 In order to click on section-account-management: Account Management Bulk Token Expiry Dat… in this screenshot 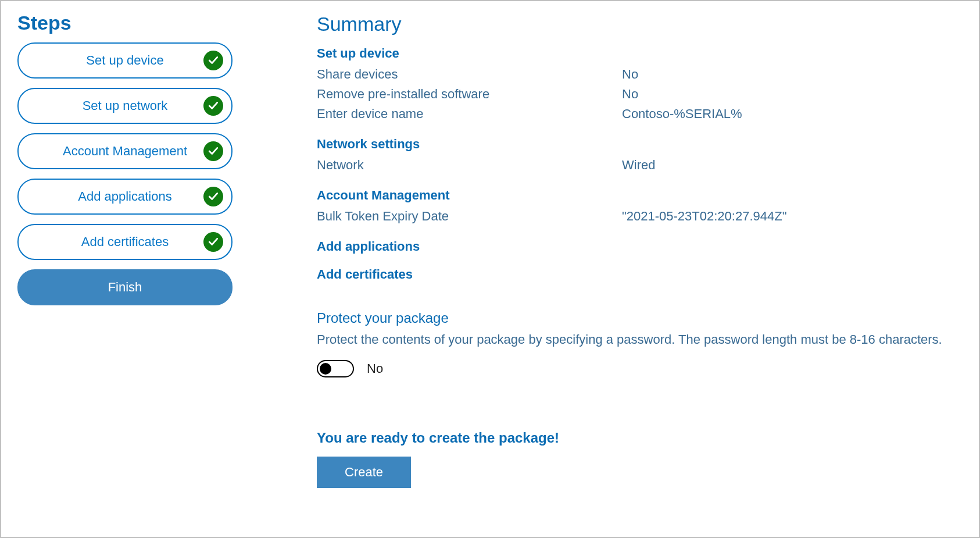, I will do `click(639, 207)`.